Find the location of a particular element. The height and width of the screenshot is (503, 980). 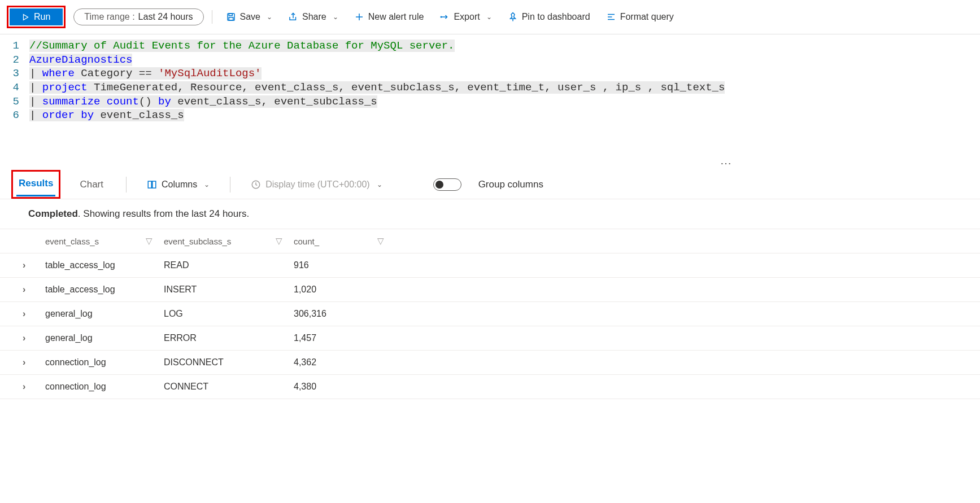

table-row: ›connection_logDISCONNECT4,362 is located at coordinates (490, 362).